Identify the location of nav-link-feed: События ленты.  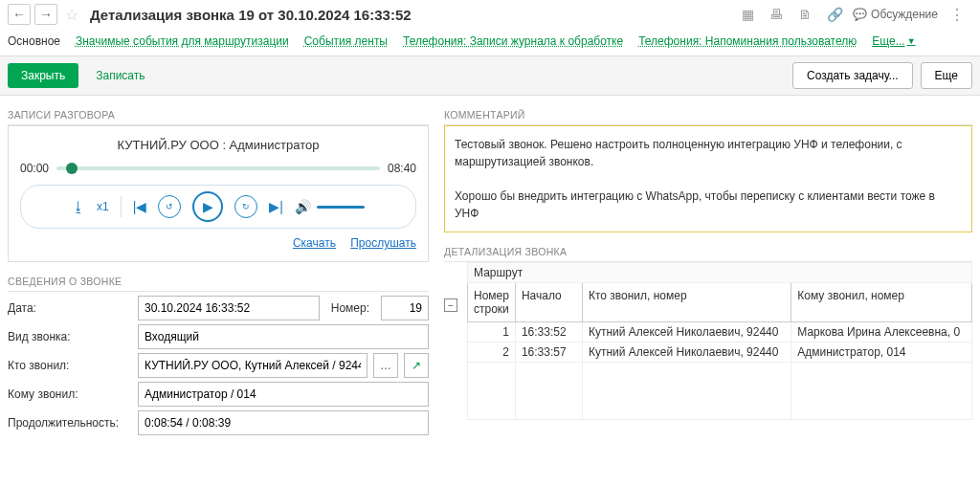
(346, 41).